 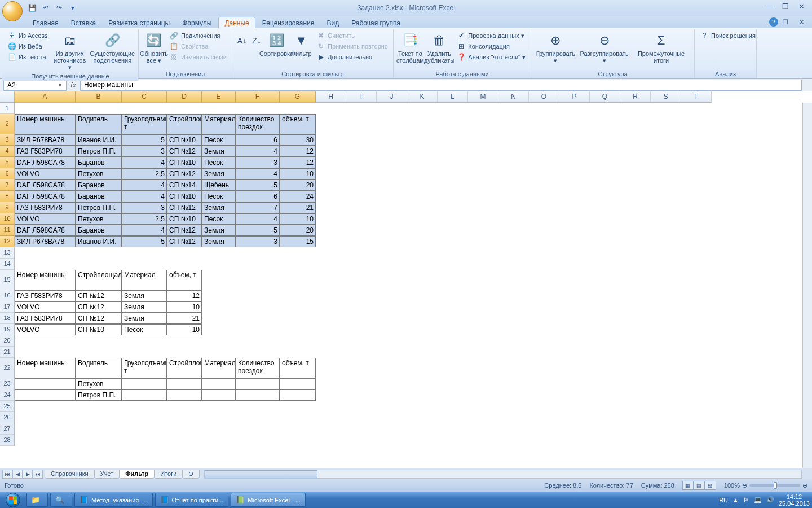 I want to click on column-header: R, so click(x=636, y=97).